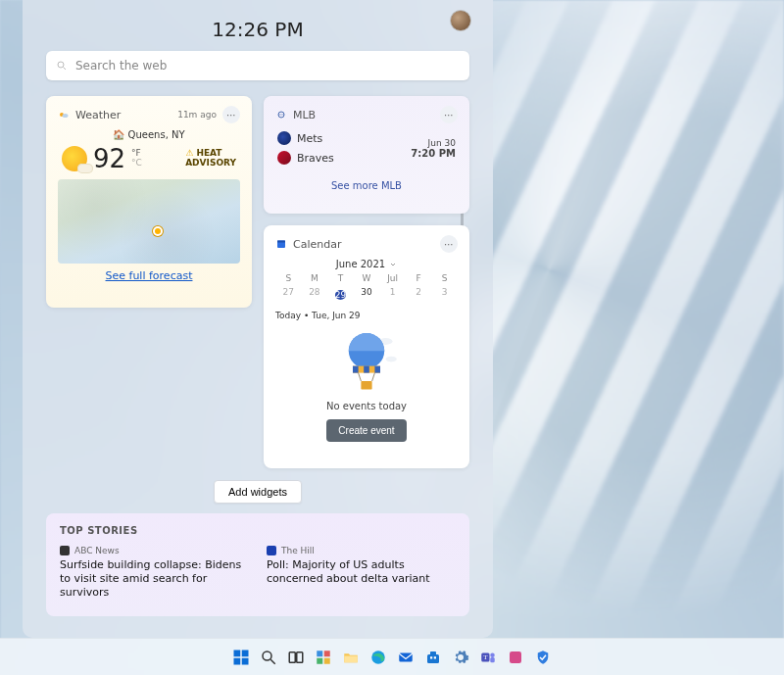  Describe the element at coordinates (298, 551) in the screenshot. I see `story-source: The Hill` at that location.